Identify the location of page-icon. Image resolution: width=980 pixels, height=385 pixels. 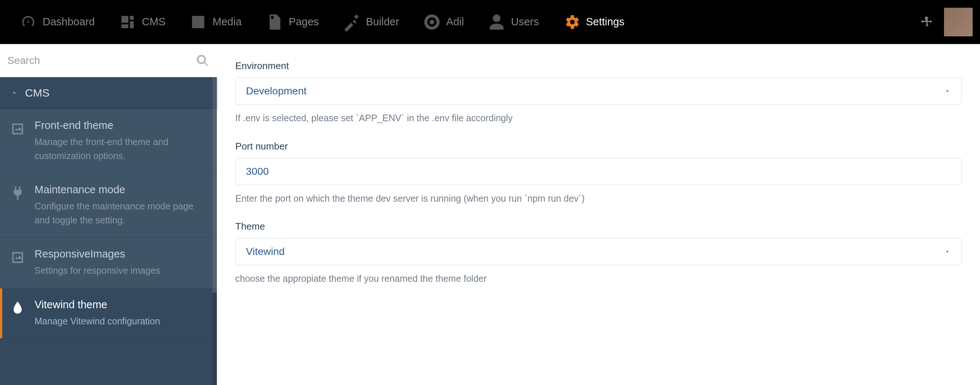
(274, 22).